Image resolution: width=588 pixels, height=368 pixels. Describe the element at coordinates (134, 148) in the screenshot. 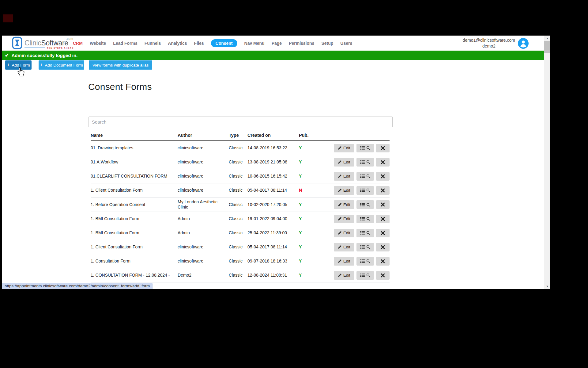

I see `cell-name: 01. Drawing templates` at that location.